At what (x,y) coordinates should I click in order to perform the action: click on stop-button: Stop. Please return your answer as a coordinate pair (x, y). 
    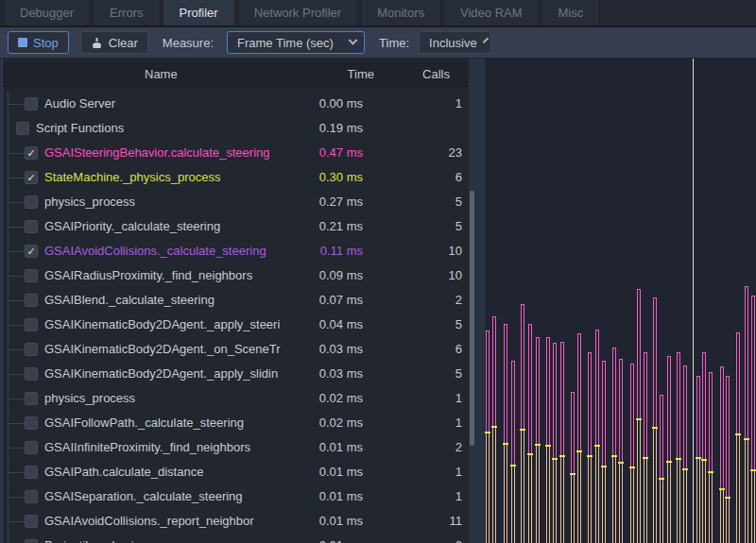
    Looking at the image, I should click on (38, 42).